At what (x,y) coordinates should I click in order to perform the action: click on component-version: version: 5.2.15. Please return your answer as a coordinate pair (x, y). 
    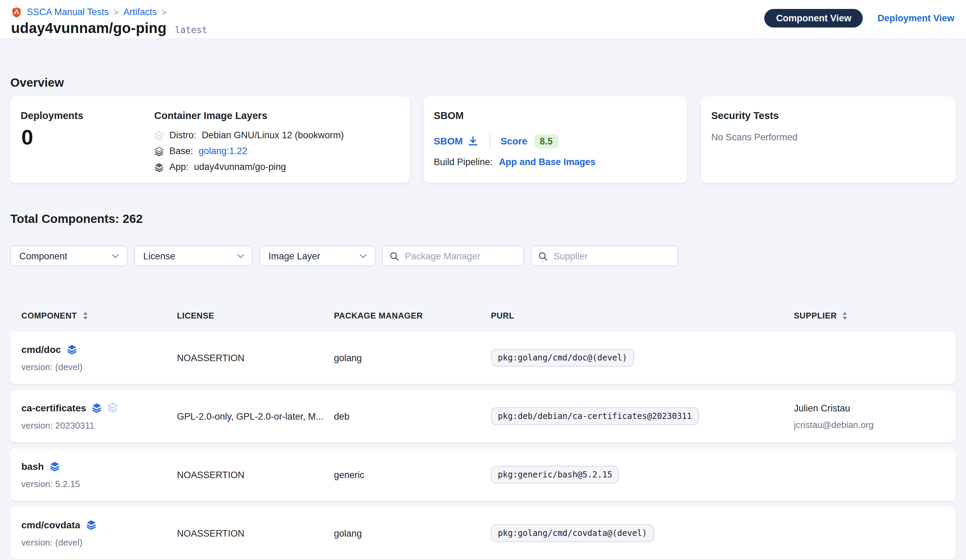
    Looking at the image, I should click on (95, 483).